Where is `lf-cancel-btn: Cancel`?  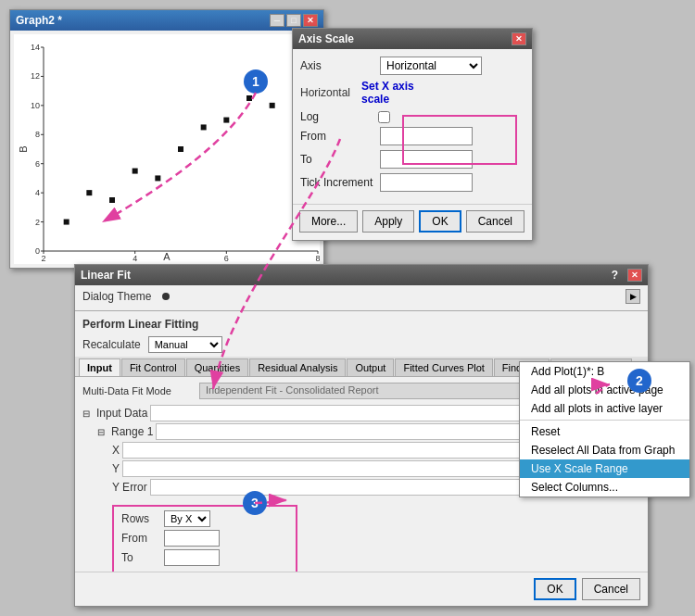
lf-cancel-btn: Cancel is located at coordinates (612, 589).